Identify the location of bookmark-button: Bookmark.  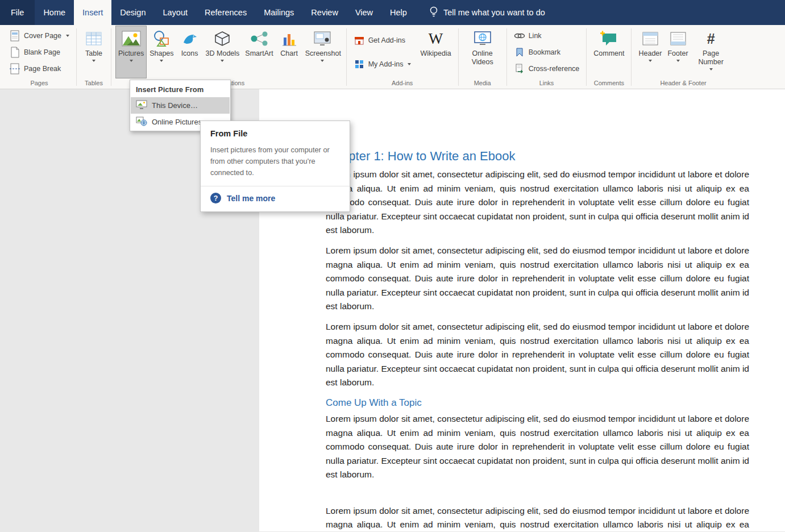
(537, 52).